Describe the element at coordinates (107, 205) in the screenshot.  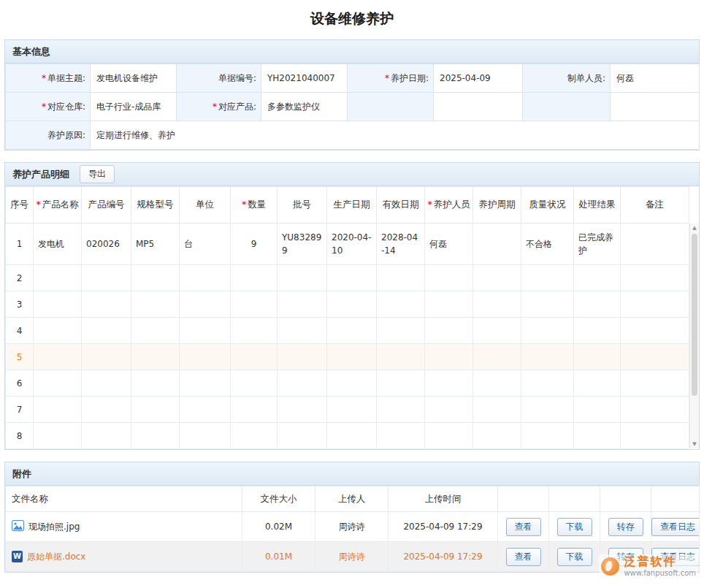
I see `col-product-code: 产品编号` at that location.